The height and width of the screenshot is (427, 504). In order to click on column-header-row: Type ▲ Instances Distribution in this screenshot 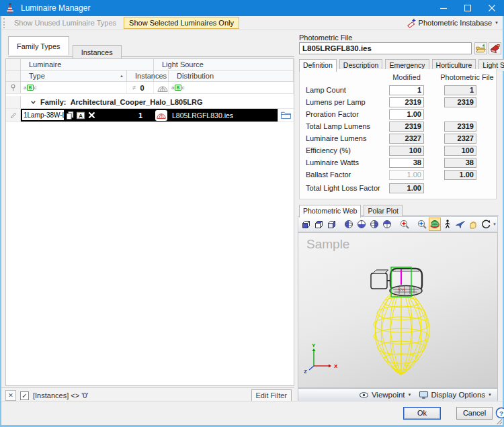, I will do `click(150, 77)`.